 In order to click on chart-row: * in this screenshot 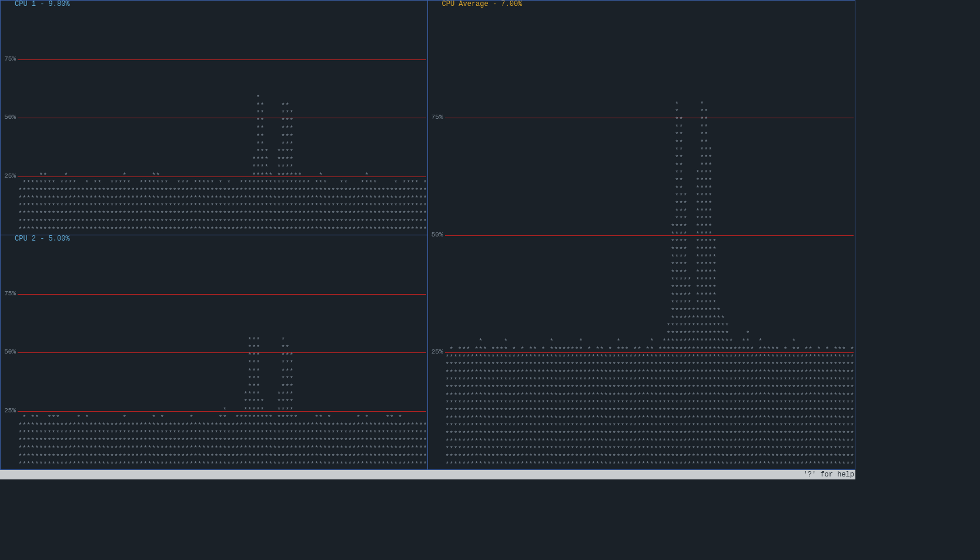, I will do `click(222, 98)`.